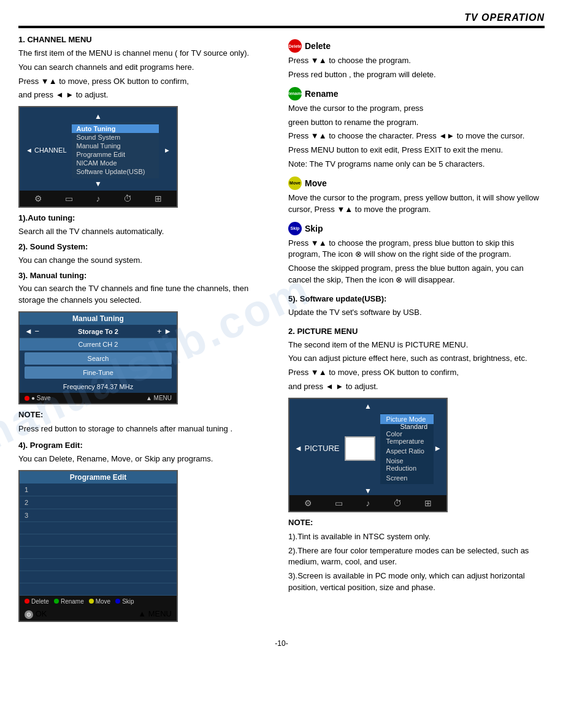 The image size is (563, 728). I want to click on section-program-edit: 4). Program Edit: You can Delete, Rename…, so click(147, 531).